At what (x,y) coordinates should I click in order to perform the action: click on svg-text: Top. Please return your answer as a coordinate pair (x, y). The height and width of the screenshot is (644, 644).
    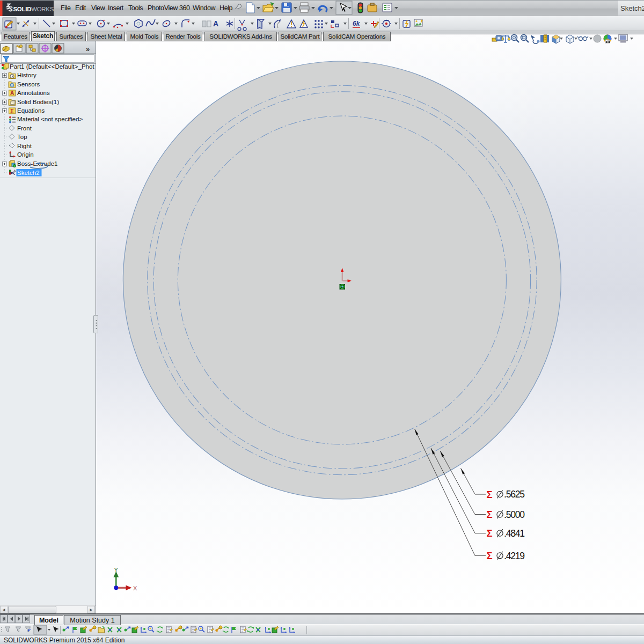
    Looking at the image, I should click on (23, 137).